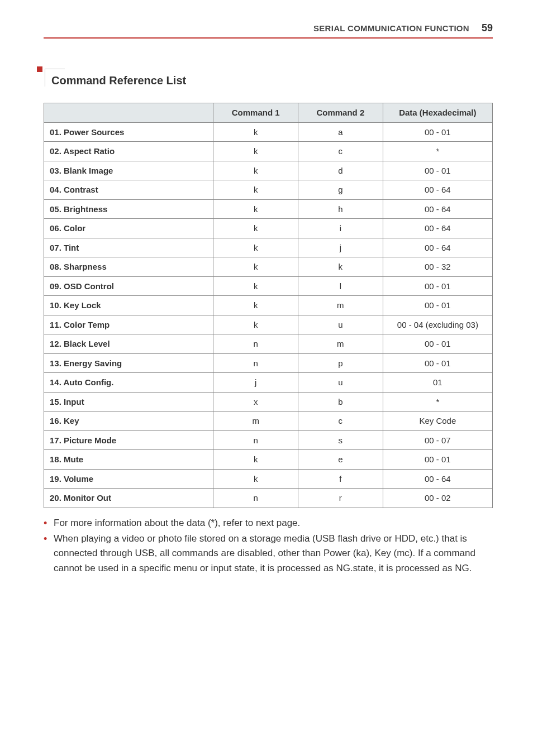  I want to click on command1-value: j, so click(256, 383).